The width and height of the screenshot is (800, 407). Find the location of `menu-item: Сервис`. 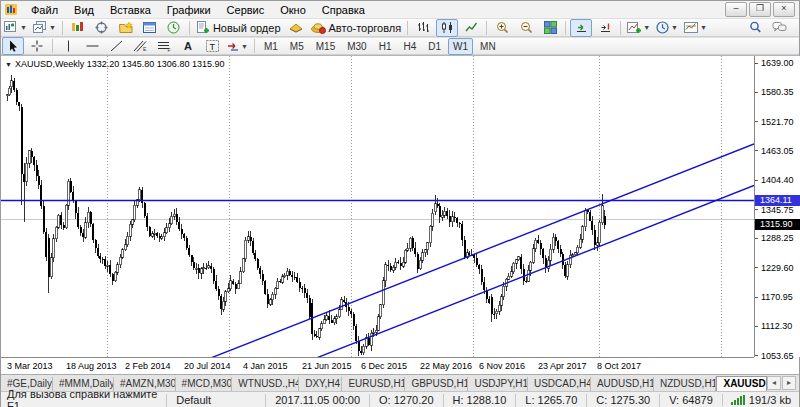

menu-item: Сервис is located at coordinates (246, 10).